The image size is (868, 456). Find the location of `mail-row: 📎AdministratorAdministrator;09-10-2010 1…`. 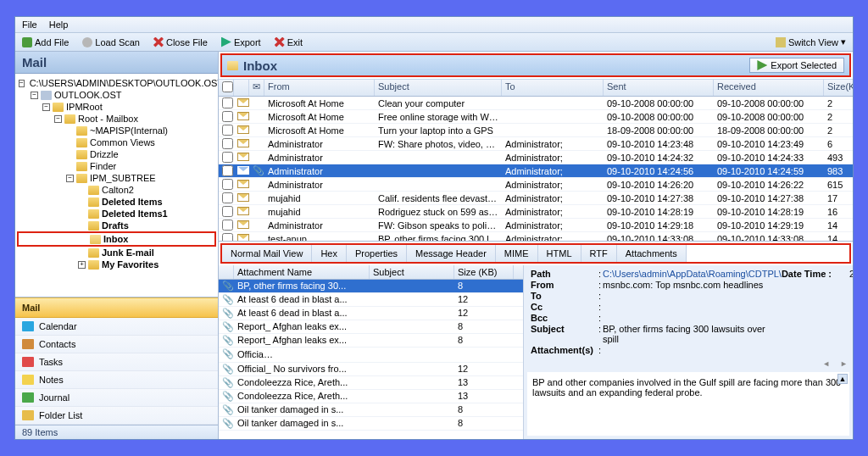

mail-row: 📎AdministratorAdministrator;09-10-2010 1… is located at coordinates (536, 171).